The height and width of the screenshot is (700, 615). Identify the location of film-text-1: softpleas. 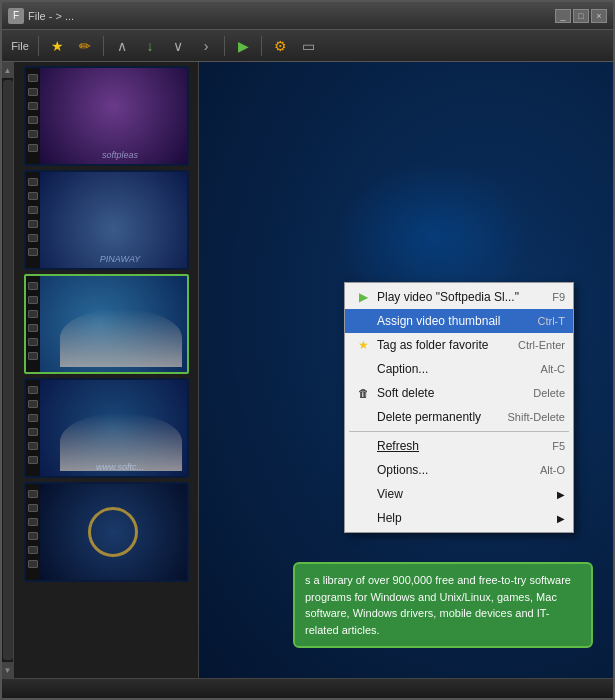
(120, 155).